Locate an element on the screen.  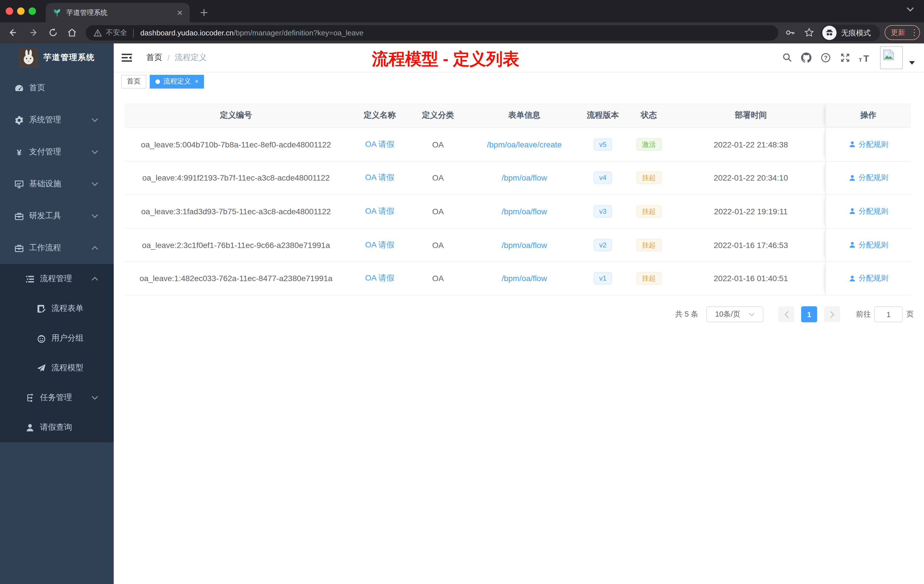
sidebar-item-task-mgmt: 任务管理 is located at coordinates (57, 398).